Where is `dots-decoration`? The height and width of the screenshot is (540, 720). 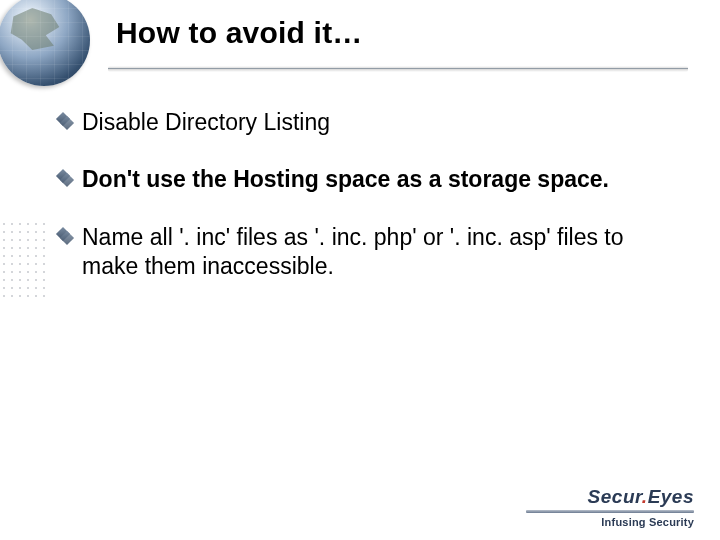 dots-decoration is located at coordinates (25, 260).